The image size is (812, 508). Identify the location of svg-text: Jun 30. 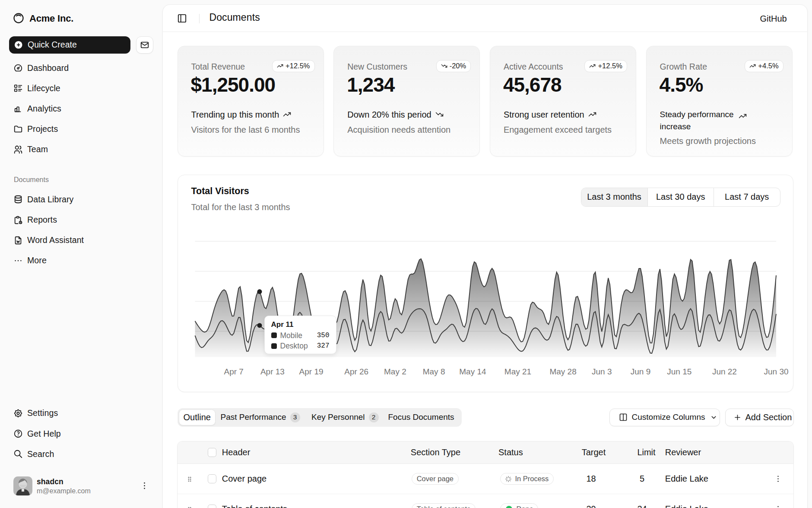
(776, 371).